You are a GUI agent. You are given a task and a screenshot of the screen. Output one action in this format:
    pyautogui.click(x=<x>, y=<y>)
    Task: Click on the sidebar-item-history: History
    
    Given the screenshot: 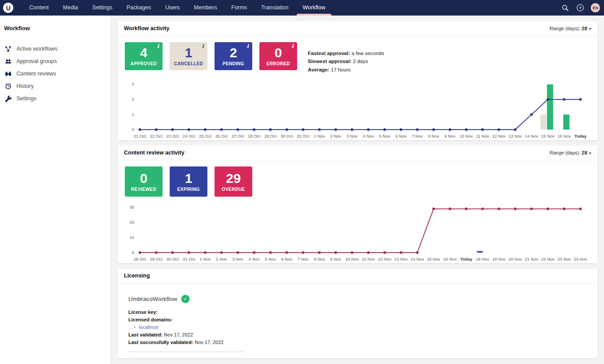 What is the action you would take?
    pyautogui.click(x=55, y=86)
    